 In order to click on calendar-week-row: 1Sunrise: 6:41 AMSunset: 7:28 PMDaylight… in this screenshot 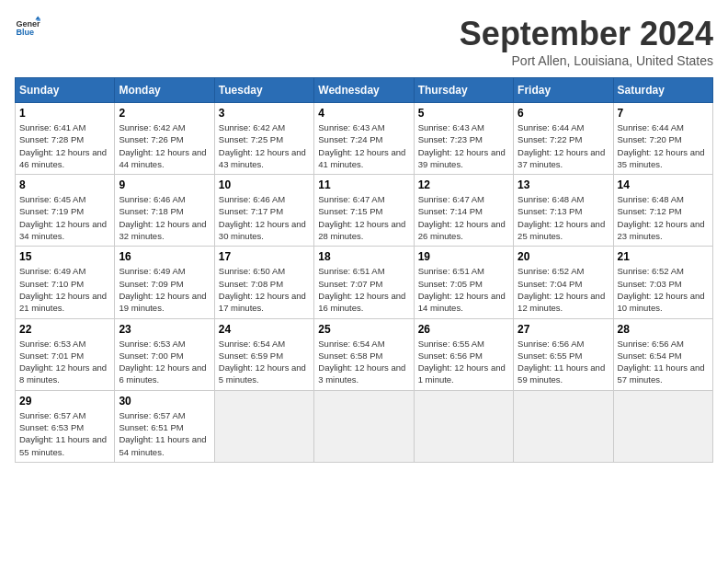, I will do `click(364, 139)`.